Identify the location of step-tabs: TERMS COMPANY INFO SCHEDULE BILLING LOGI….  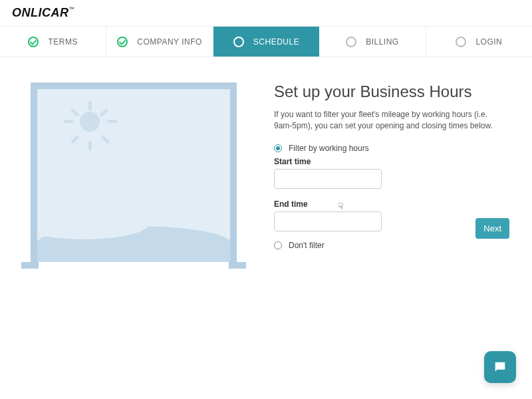
(266, 42).